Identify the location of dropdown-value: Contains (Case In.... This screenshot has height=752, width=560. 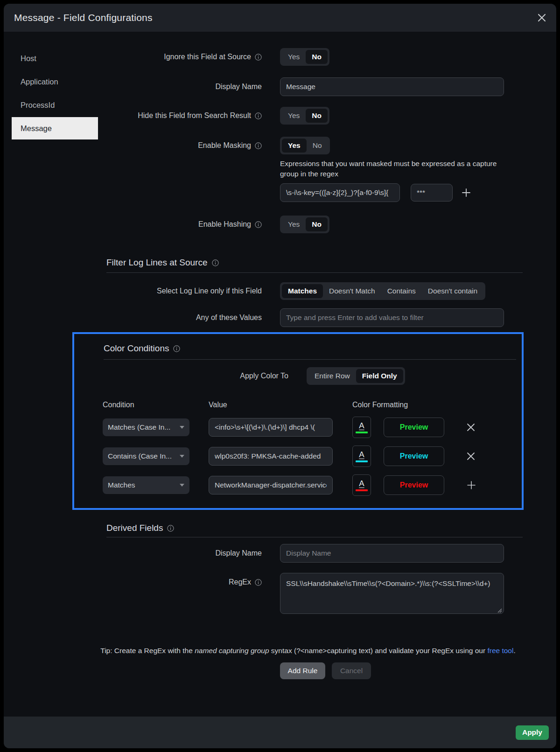
(144, 456).